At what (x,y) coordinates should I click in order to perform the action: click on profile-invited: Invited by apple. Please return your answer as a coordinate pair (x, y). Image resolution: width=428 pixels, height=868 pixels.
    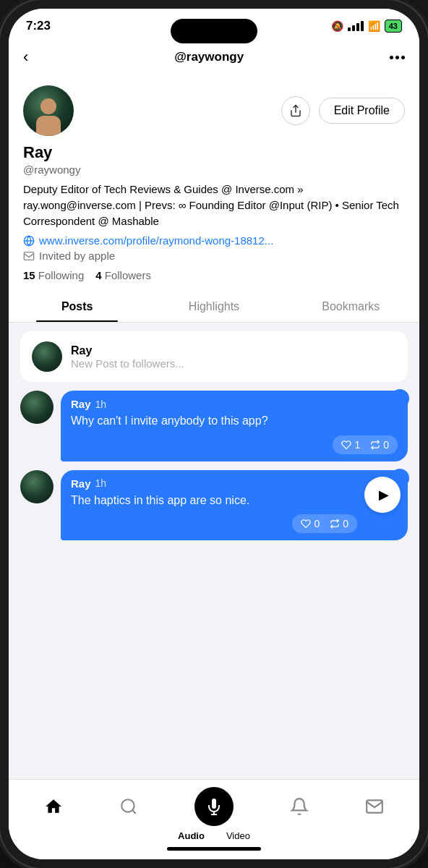
    Looking at the image, I should click on (214, 256).